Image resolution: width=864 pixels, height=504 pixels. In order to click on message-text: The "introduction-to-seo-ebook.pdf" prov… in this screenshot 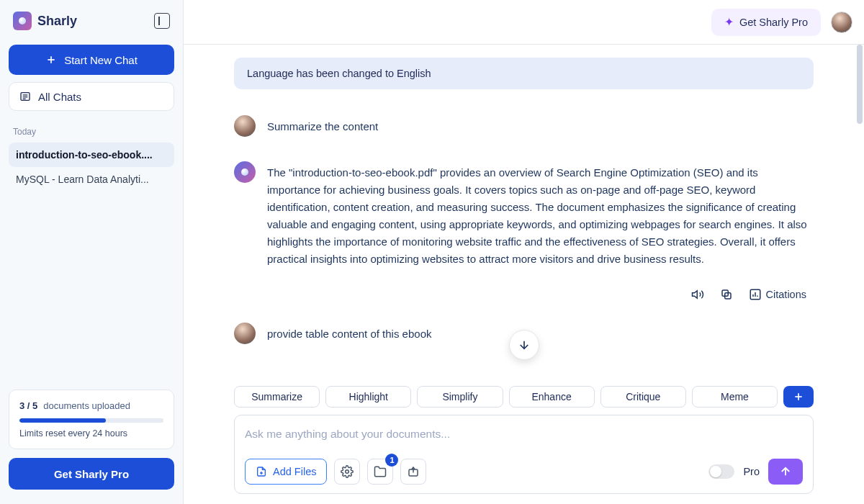, I will do `click(540, 215)`.